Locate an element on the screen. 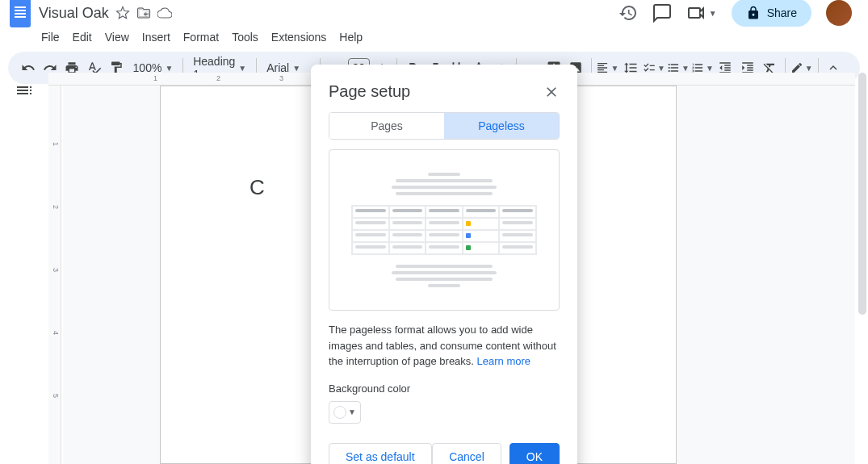 The height and width of the screenshot is (464, 868). docs-app-icon is located at coordinates (20, 14).